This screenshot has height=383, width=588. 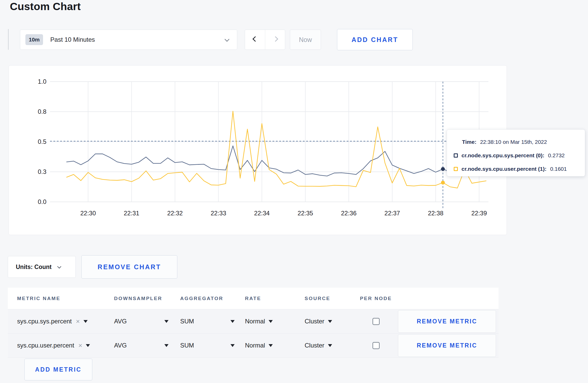 I want to click on svg-text: 22:32, so click(x=175, y=213).